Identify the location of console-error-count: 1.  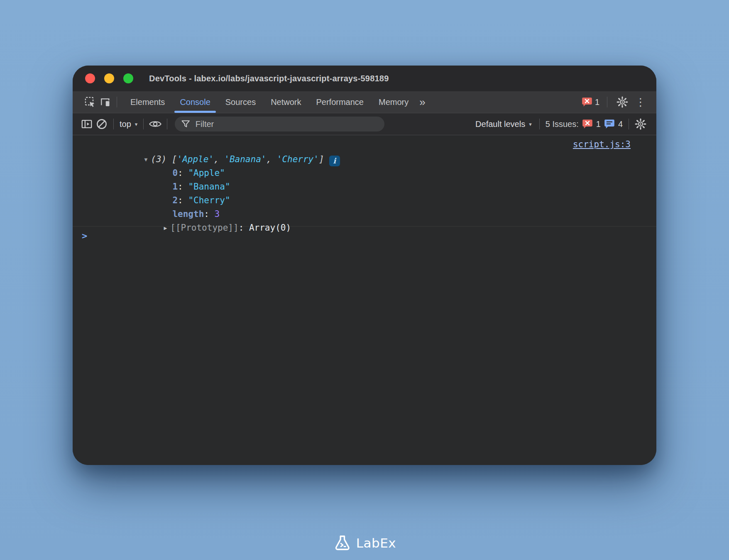
(590, 102).